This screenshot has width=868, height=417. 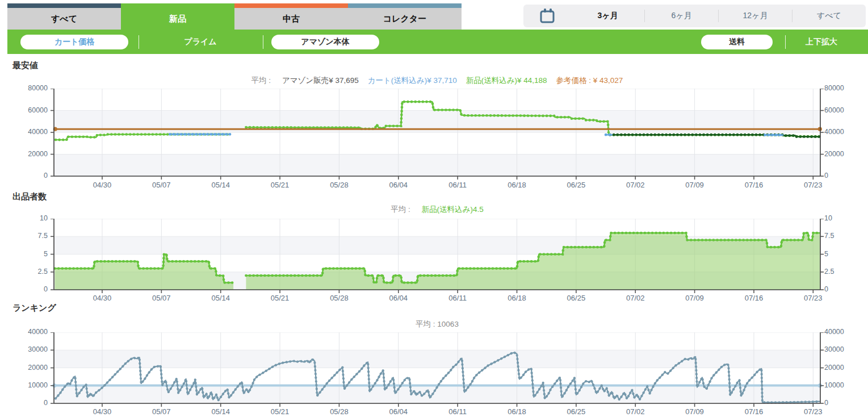 What do you see at coordinates (844, 272) in the screenshot?
I see `y-axis-label-right: 2.5` at bounding box center [844, 272].